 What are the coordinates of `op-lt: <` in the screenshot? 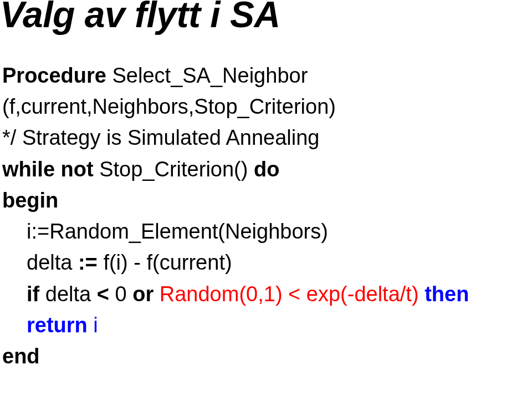 It's located at (103, 294).